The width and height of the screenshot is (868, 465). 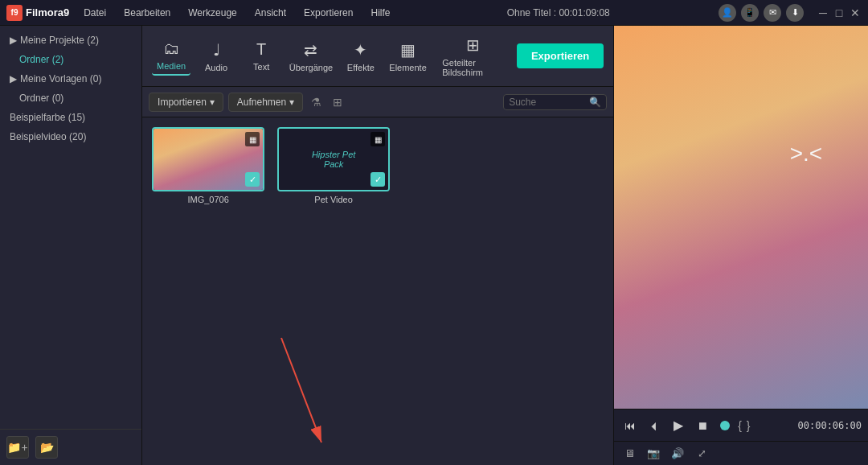 What do you see at coordinates (71, 227) in the screenshot?
I see `sidebar-nav: ▶ Meine Projekte (2) Ordner (2) ▶ Meine …` at bounding box center [71, 227].